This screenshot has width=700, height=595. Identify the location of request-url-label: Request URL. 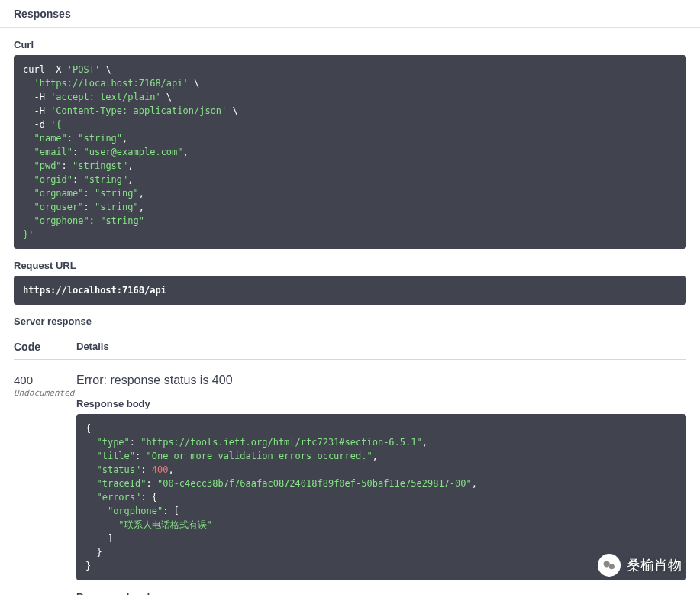
(350, 266).